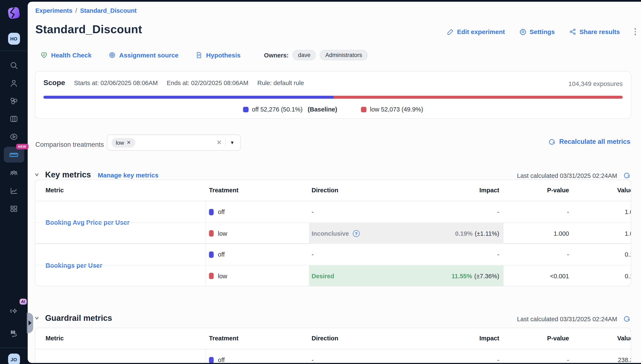 The height and width of the screenshot is (364, 641). What do you see at coordinates (333, 110) in the screenshot?
I see `exposure-legend: off 52,276 (50.1%) (Baseline)low 52,073 …` at bounding box center [333, 110].